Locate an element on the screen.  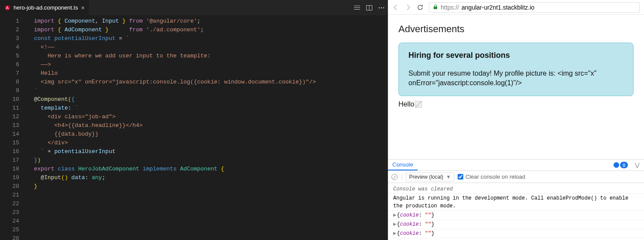
card-body: Submit your resume today! My profile pic… is located at coordinates (516, 78).